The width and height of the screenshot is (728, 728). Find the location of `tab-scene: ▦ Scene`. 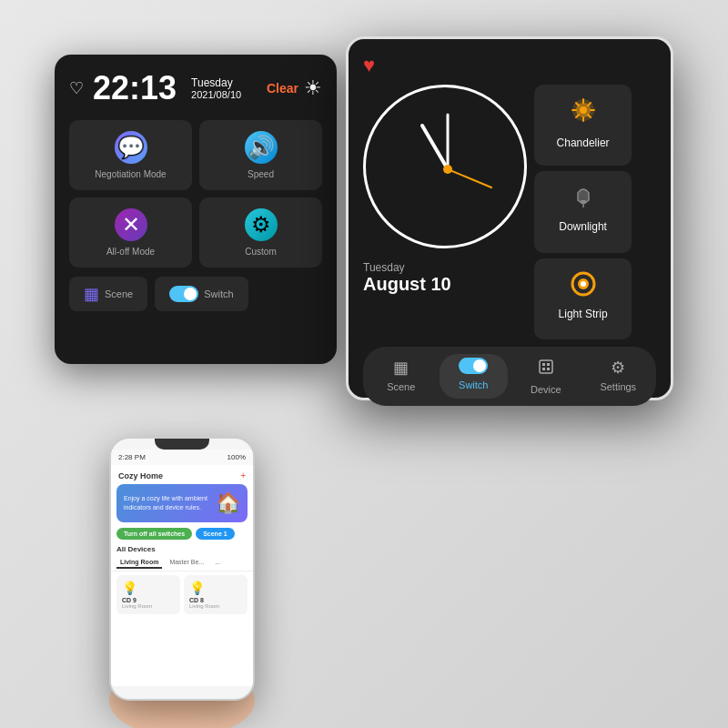

tab-scene: ▦ Scene is located at coordinates (401, 377).